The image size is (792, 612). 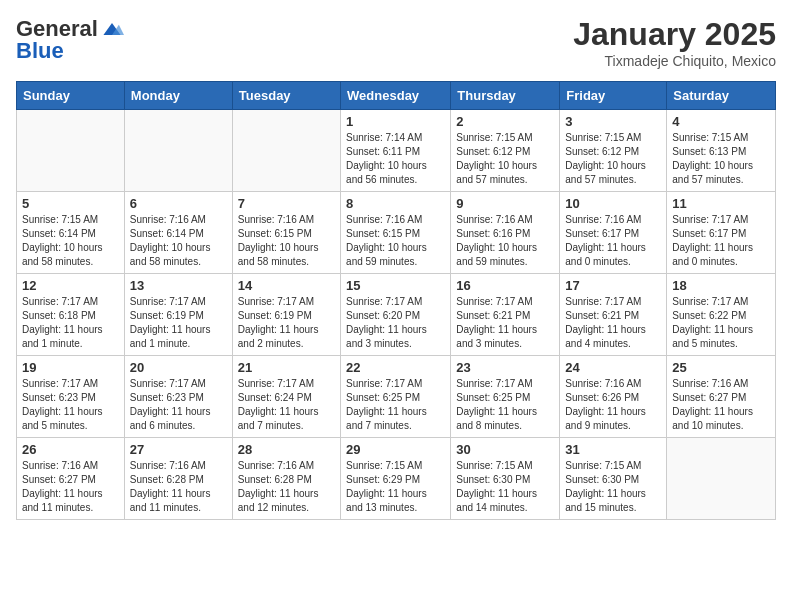 What do you see at coordinates (396, 151) in the screenshot?
I see `week-row-1: 1Sunrise: 7:14 AM Sunset: 6:11 PM Daylig…` at bounding box center [396, 151].